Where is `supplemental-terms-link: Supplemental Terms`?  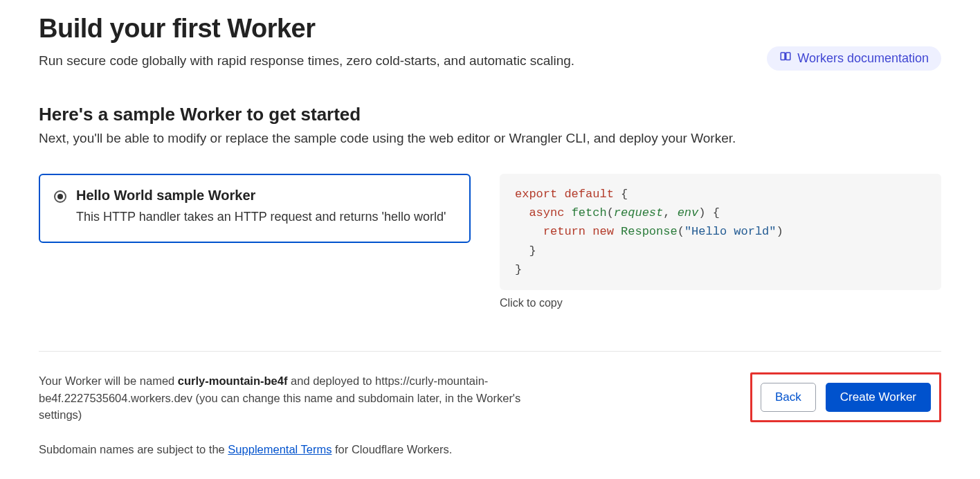
supplemental-terms-link: Supplemental Terms is located at coordinates (280, 449).